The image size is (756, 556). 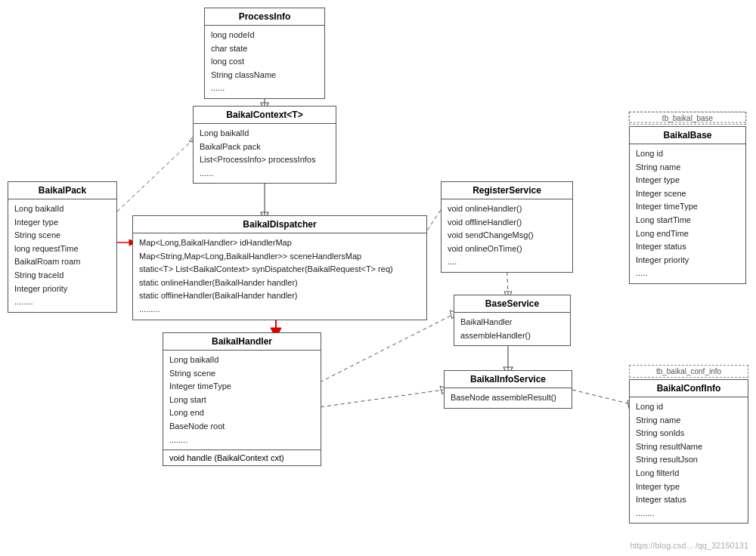 What do you see at coordinates (265, 115) in the screenshot?
I see `class-baikalcontext-header: BaikalContext<T>` at bounding box center [265, 115].